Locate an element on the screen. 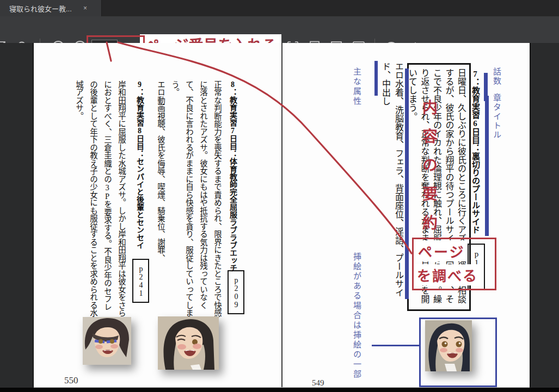 This screenshot has width=559, height=392. entry9-page-ref-box: p241 is located at coordinates (140, 281).